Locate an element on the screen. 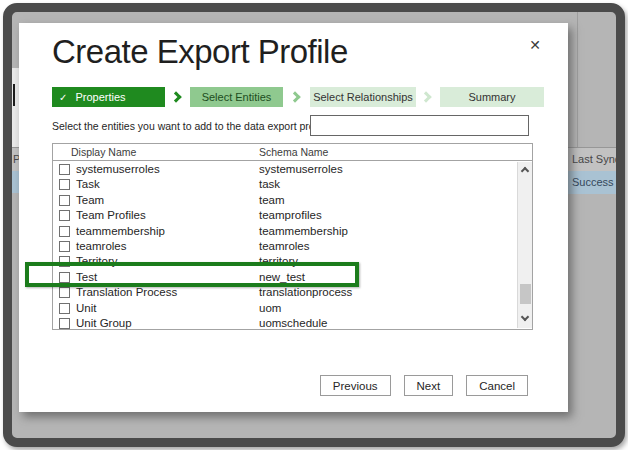 This screenshot has height=450, width=628. close-icon: ✕ is located at coordinates (535, 45).